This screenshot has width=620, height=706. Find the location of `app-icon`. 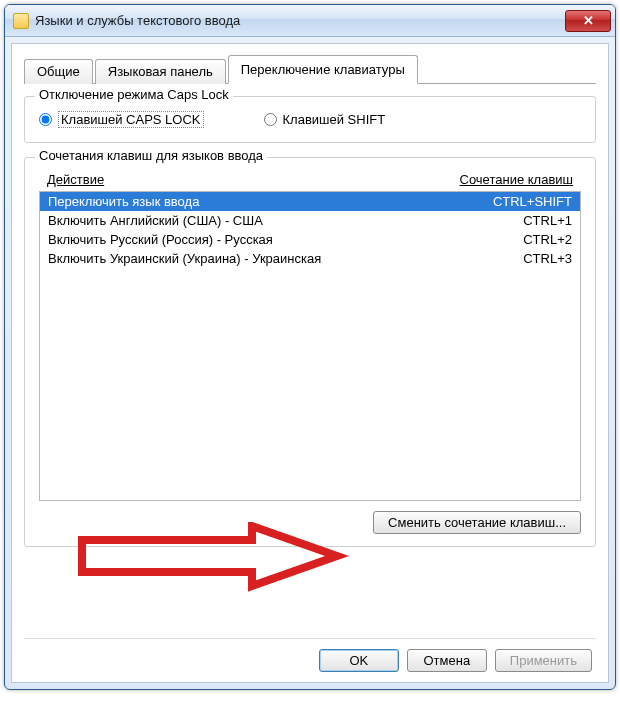

app-icon is located at coordinates (21, 21).